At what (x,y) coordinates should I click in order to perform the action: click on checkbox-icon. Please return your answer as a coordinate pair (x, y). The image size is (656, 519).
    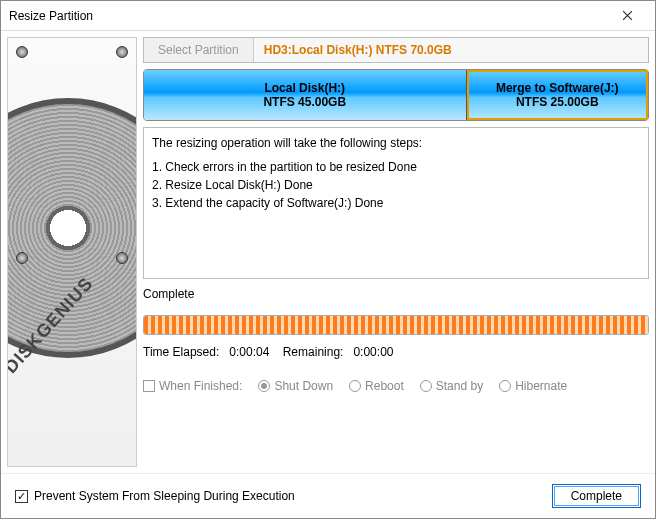
    Looking at the image, I should click on (149, 386).